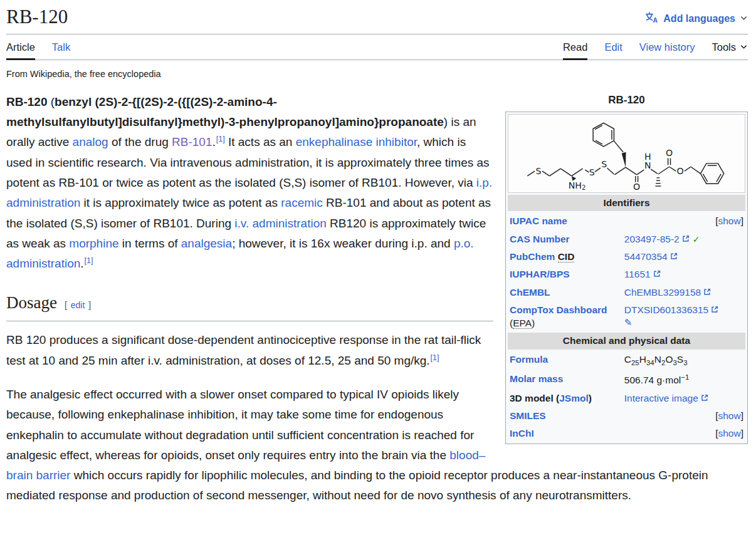 The height and width of the screenshot is (545, 756). Describe the element at coordinates (627, 433) in the screenshot. I see `infobox-row-inchi: InChI [show]` at that location.